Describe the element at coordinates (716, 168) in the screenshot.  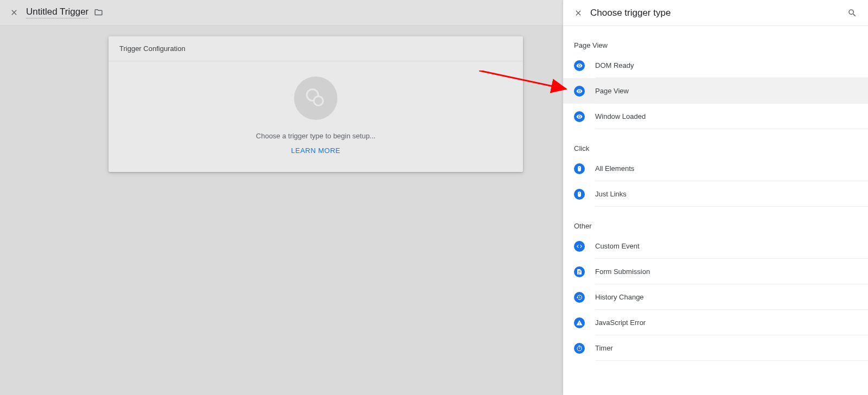
I see `trigger-type-item: All Elements` at that location.